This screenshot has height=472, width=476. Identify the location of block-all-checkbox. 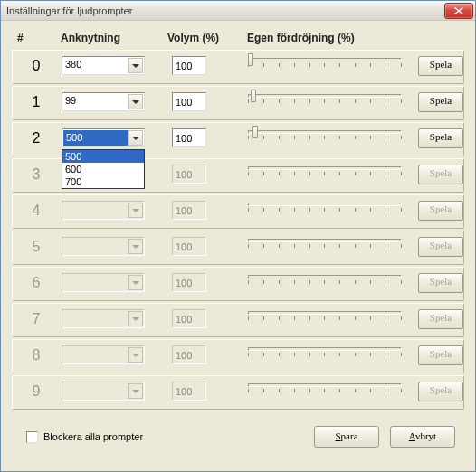
(33, 438).